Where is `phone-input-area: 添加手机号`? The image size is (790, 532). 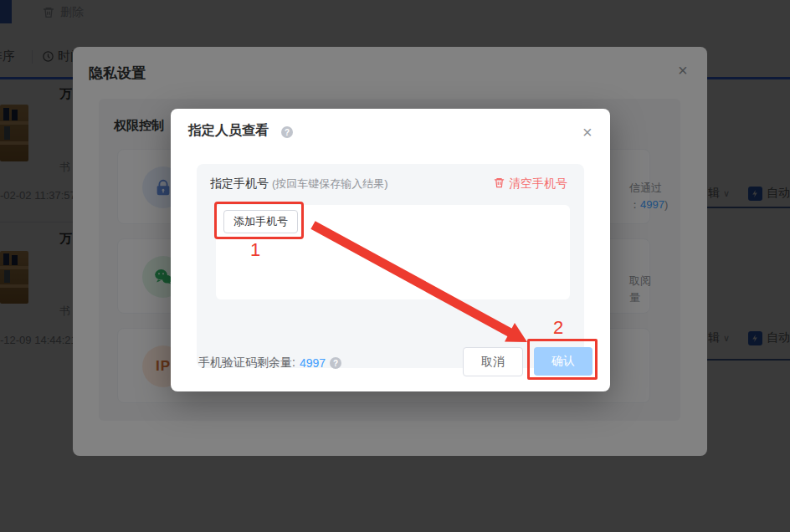 phone-input-area: 添加手机号 is located at coordinates (393, 253).